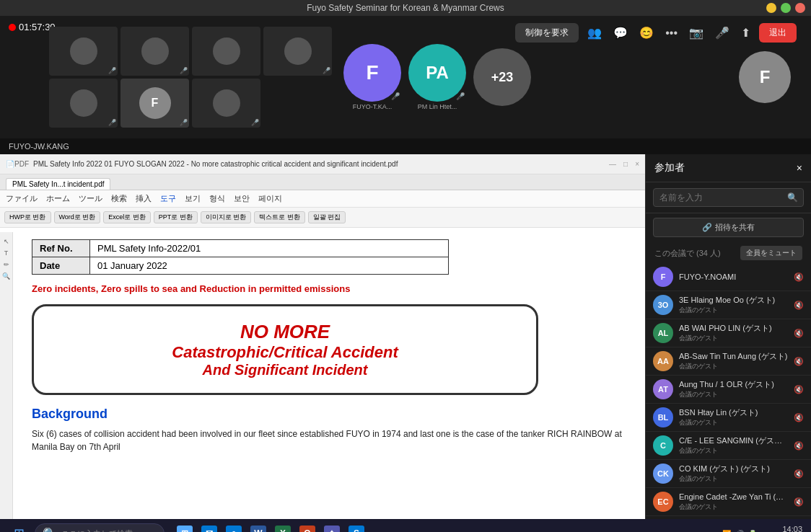  Describe the element at coordinates (307, 526) in the screenshot. I see `taskbar-app-office: O` at that location.